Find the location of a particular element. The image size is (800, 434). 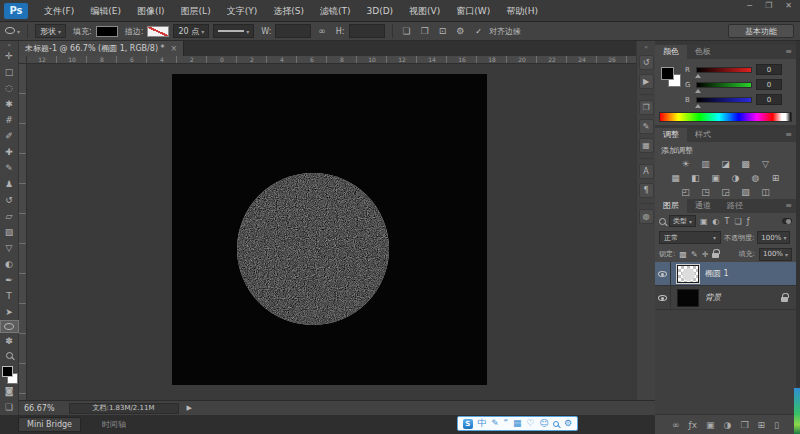

color-balance-icon: ◧ is located at coordinates (696, 178).